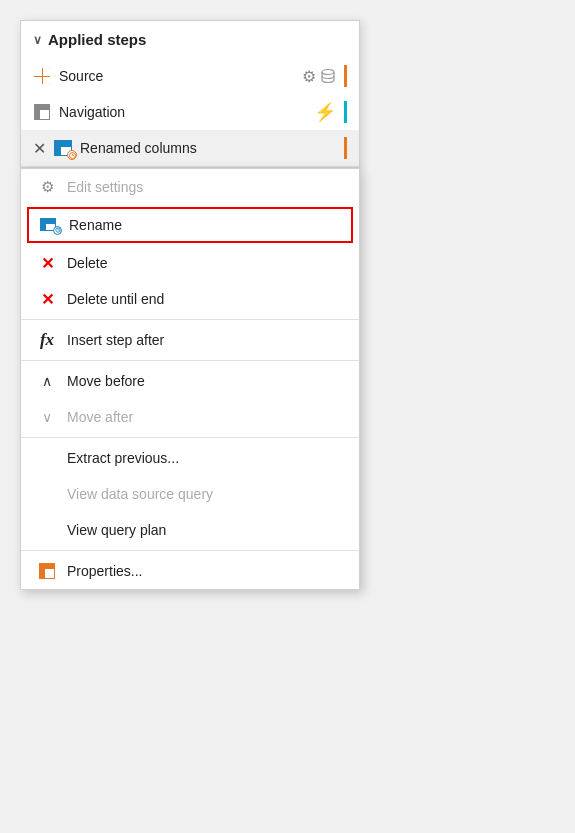 Image resolution: width=575 pixels, height=833 pixels. I want to click on step-actions-renamed, so click(344, 148).